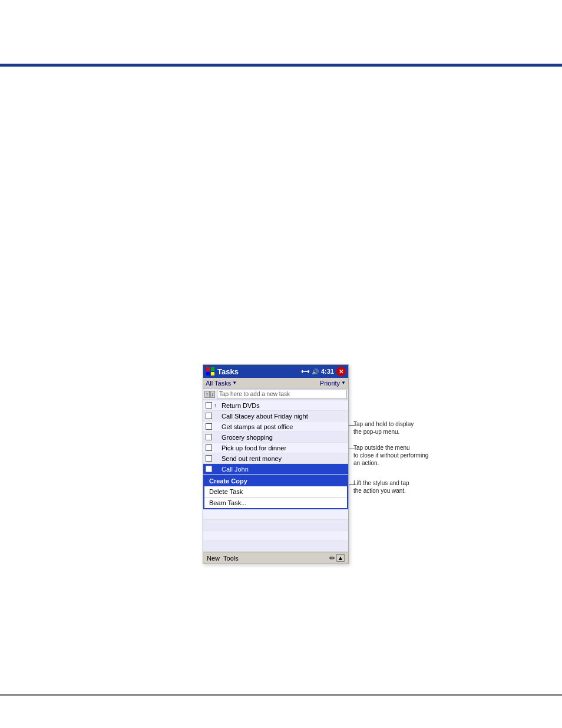  Describe the element at coordinates (234, 383) in the screenshot. I see `all-tasks-arrow: ▼` at that location.